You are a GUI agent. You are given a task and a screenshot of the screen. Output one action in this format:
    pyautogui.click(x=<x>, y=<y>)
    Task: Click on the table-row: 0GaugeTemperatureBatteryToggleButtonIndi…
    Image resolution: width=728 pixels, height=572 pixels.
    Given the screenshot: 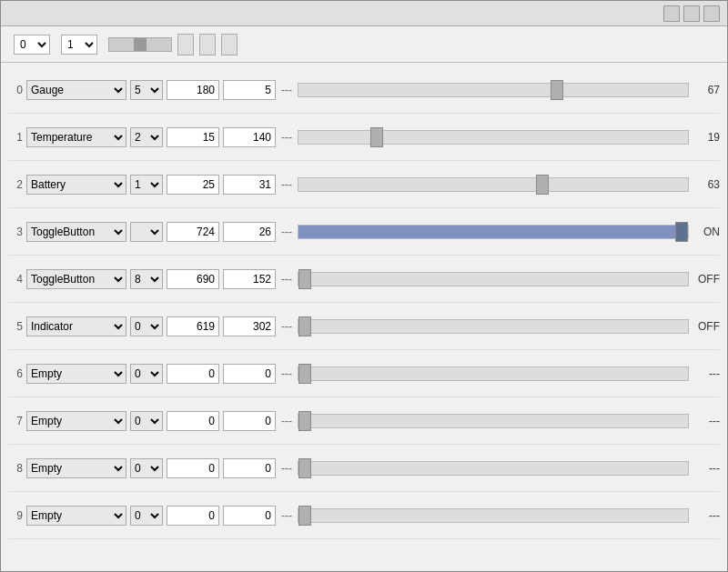 What is the action you would take?
    pyautogui.click(x=364, y=90)
    